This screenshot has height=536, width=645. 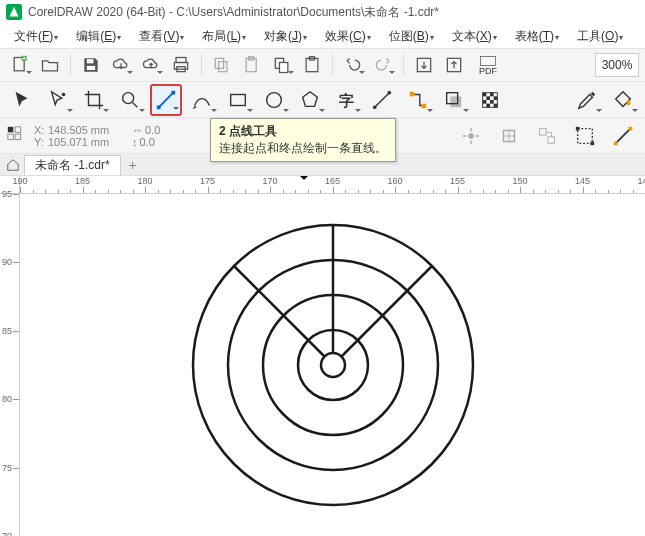 What do you see at coordinates (252, 65) in the screenshot?
I see `paste-button` at bounding box center [252, 65].